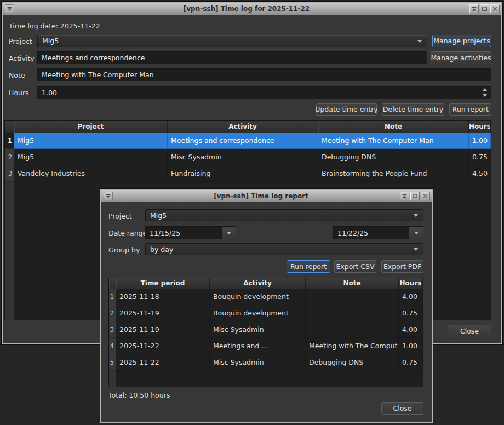  What do you see at coordinates (284, 215) in the screenshot?
I see `report-project-combobox: Mig5` at bounding box center [284, 215].